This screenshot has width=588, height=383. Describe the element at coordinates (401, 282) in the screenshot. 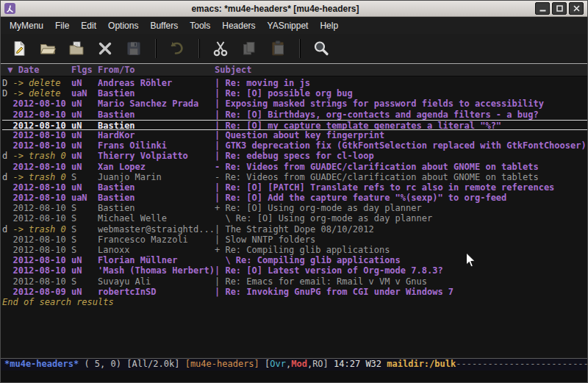

I see `message-subject: | Re: Emacs for email: Rmail v VM v Gnus` at that location.